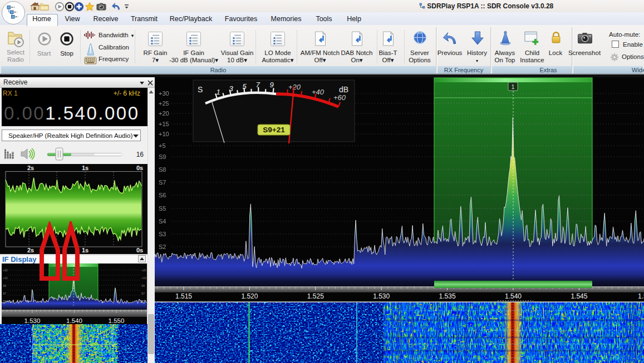 Image resolution: width=644 pixels, height=363 pixels. I want to click on svg-text: +60, so click(340, 98).